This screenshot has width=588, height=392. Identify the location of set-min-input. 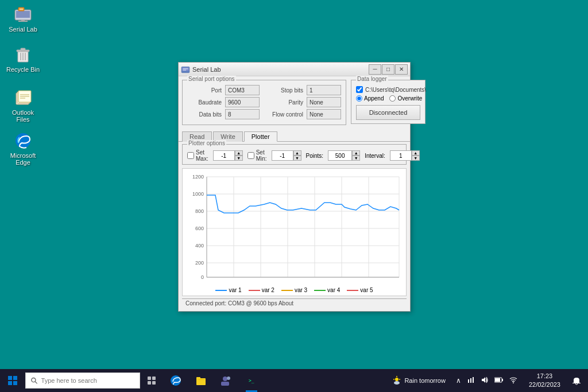
(283, 156).